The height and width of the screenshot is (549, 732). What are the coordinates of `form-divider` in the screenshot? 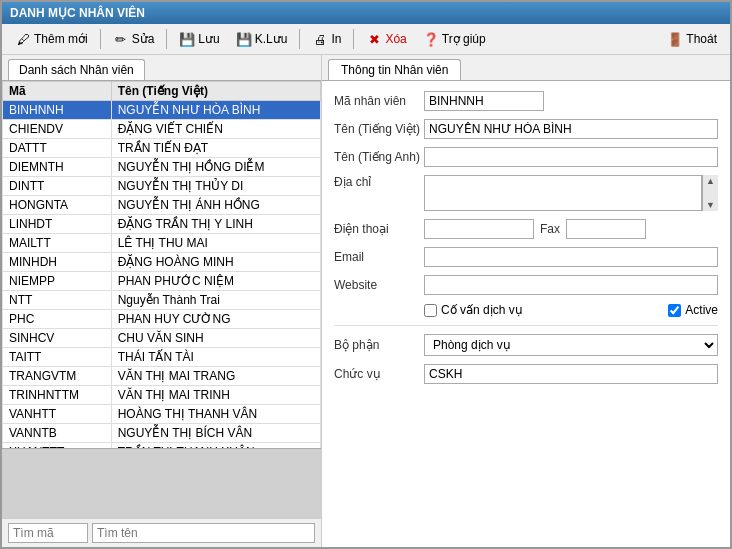 It's located at (526, 326).